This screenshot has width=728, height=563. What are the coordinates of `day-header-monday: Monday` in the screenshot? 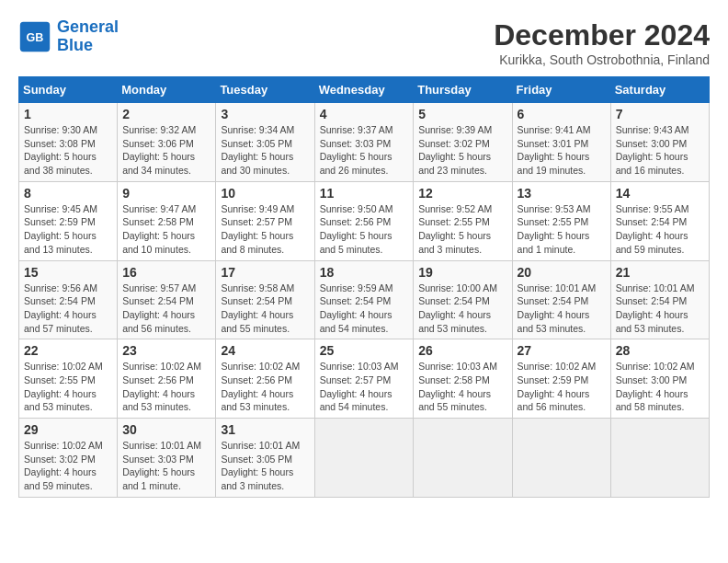 It's located at (167, 90).